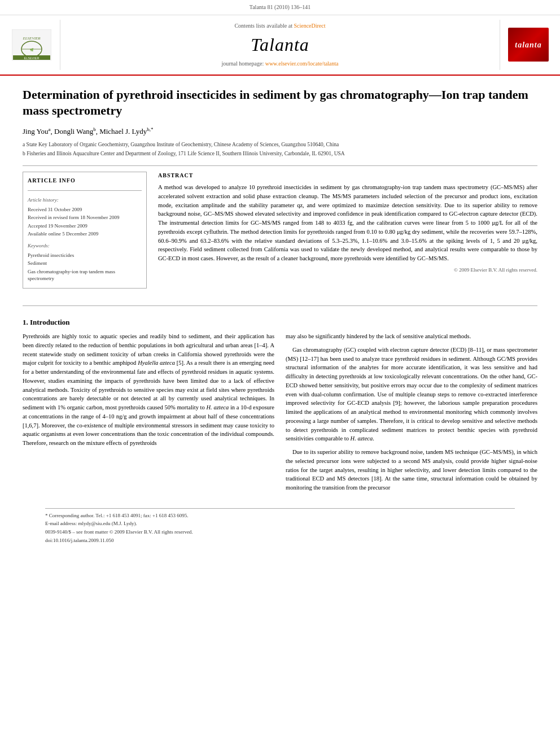 This screenshot has width=560, height=747. I want to click on article-info-title: ARTICLE INFO, so click(85, 181).